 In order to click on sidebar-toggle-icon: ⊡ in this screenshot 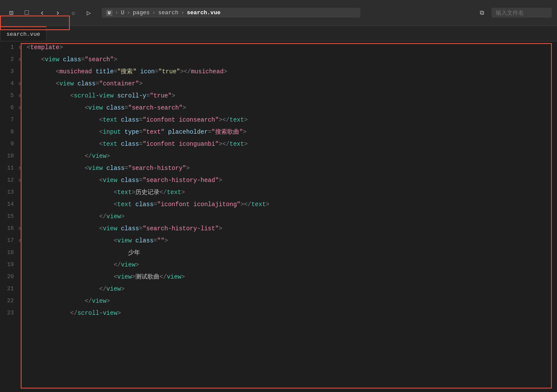, I will do `click(11, 13)`.